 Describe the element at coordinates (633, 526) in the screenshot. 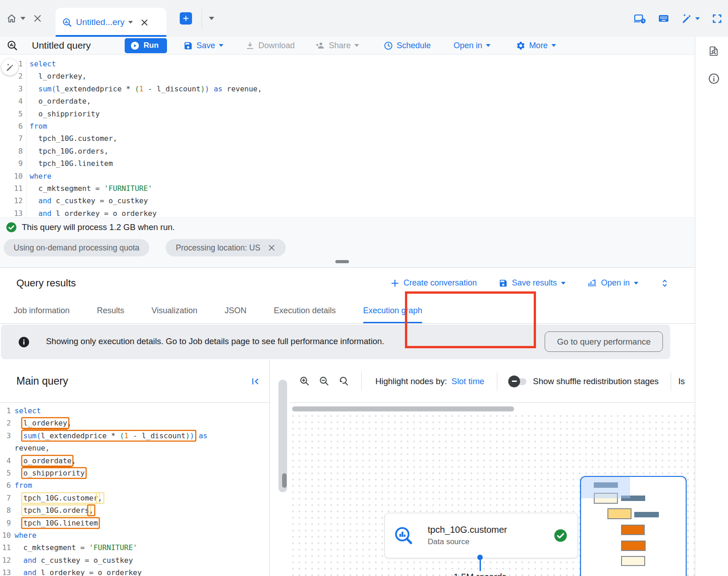

I see `graph-minimap` at that location.